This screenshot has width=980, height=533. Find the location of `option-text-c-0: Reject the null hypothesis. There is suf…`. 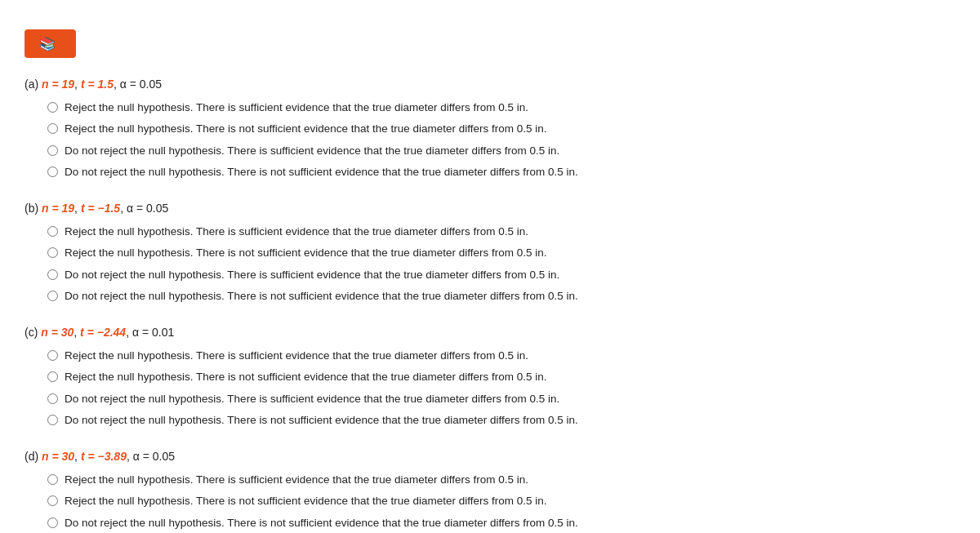

option-text-c-0: Reject the null hypothesis. There is suf… is located at coordinates (296, 356).